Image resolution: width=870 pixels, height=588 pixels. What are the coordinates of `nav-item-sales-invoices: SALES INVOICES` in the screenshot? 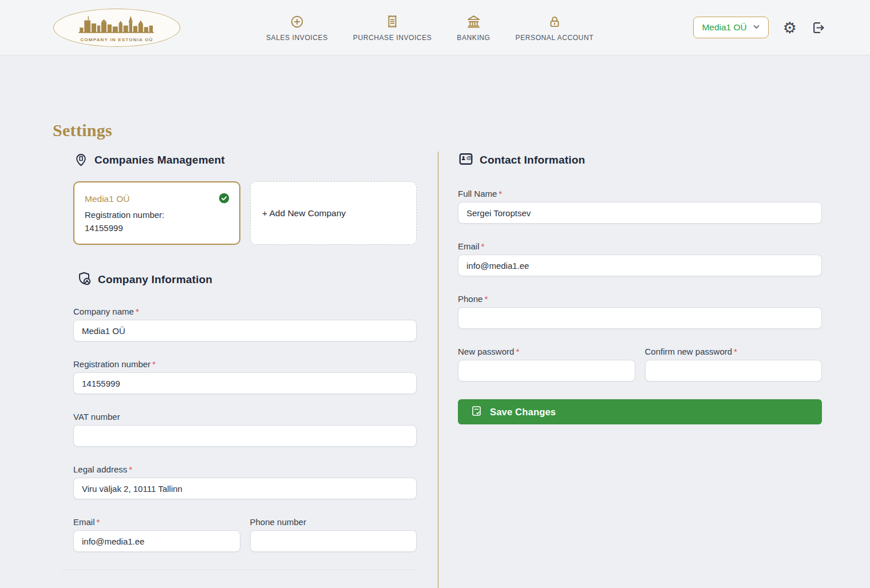 It's located at (297, 27).